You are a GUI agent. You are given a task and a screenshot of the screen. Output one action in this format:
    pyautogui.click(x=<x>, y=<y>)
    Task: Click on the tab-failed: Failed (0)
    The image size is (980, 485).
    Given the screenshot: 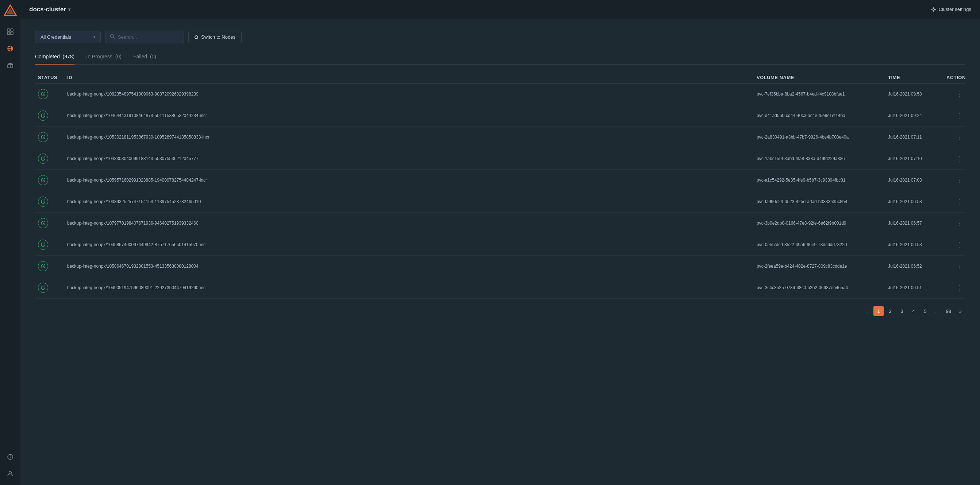 What is the action you would take?
    pyautogui.click(x=145, y=59)
    